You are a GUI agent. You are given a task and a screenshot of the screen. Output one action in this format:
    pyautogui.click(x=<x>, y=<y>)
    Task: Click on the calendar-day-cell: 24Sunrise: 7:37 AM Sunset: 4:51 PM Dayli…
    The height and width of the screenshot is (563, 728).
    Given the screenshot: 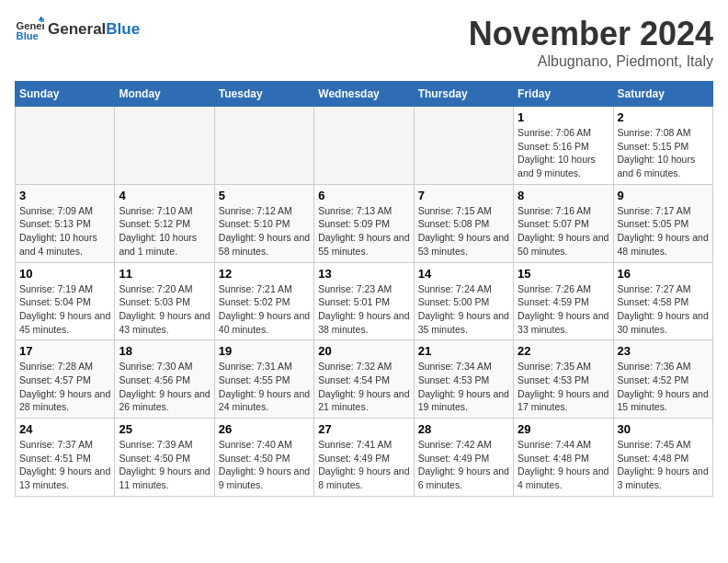 What is the action you would take?
    pyautogui.click(x=65, y=458)
    